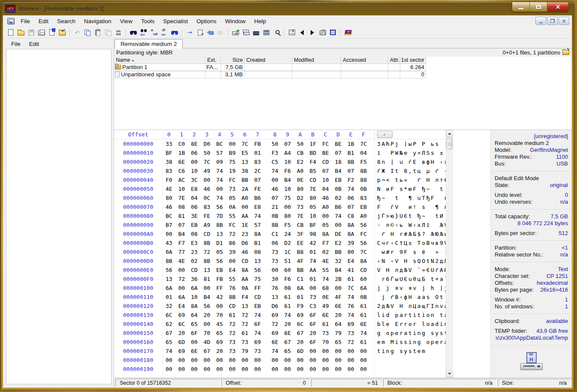  I want to click on hex-byte: A9, so click(207, 225).